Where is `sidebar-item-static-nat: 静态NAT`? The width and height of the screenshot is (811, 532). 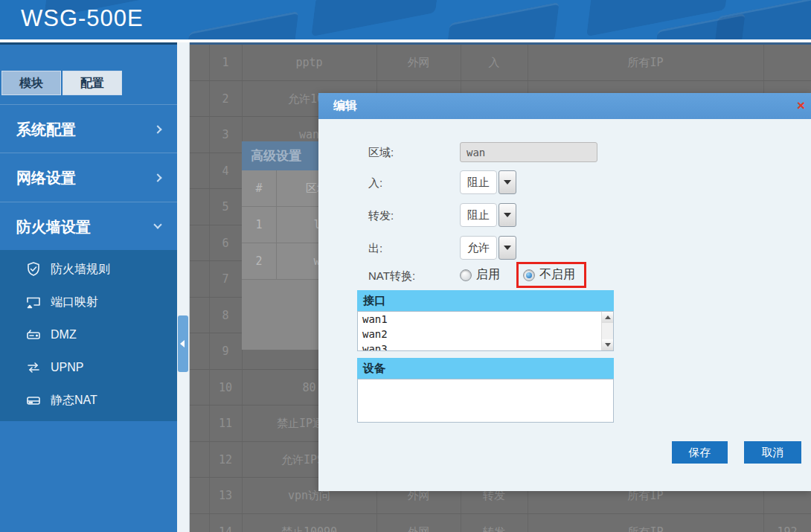
sidebar-item-static-nat: 静态NAT is located at coordinates (89, 400).